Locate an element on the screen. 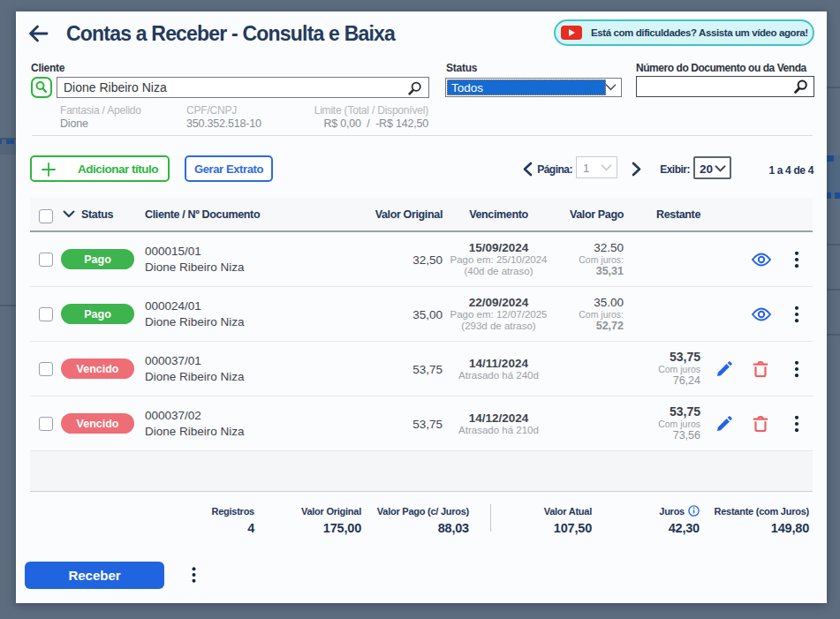  summary-valor-original: Valor Original 175,00 is located at coordinates (331, 520).